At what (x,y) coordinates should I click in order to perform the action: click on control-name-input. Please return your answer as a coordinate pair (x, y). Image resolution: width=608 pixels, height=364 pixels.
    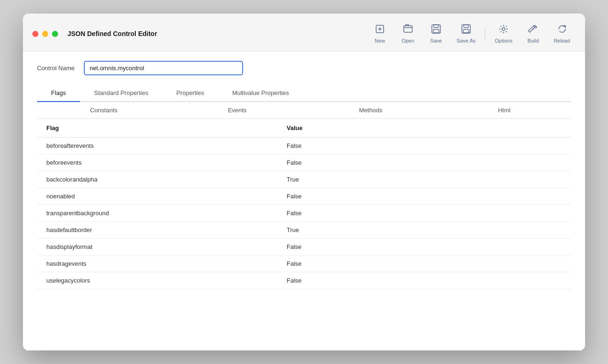
    Looking at the image, I should click on (163, 68).